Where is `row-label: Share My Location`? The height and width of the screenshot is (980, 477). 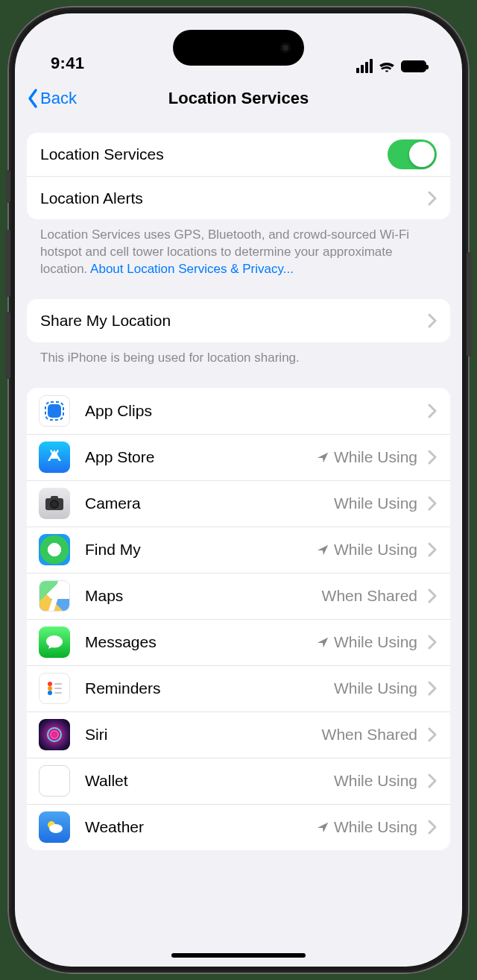
row-label: Share My Location is located at coordinates (229, 321).